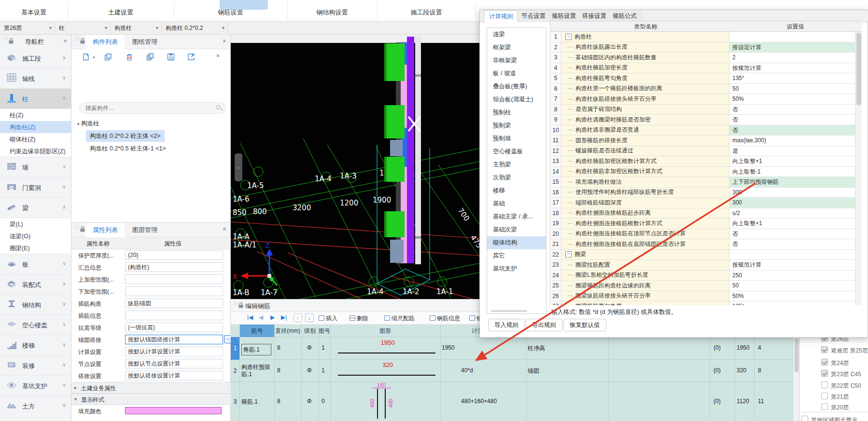 This screenshot has width=868, height=421. Describe the element at coordinates (400, 318) in the screenshot. I see `scale-rebar-button: 缩尺配筋` at that location.